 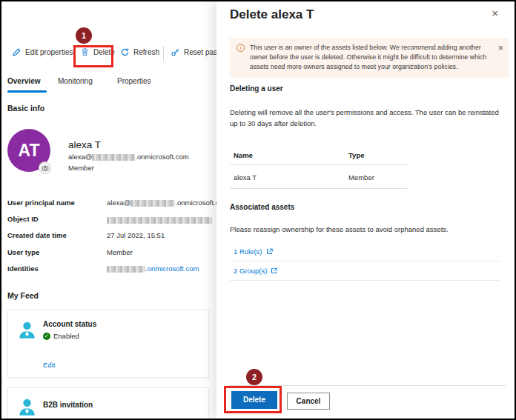 I want to click on enabled-label: Enabled, so click(x=67, y=336).